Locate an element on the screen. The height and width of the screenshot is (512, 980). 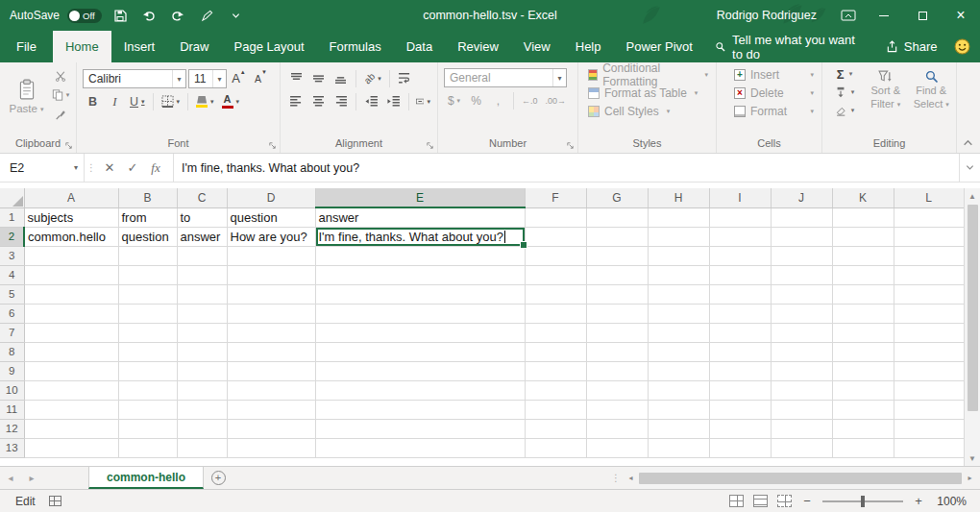
cell-J4 is located at coordinates (801, 275).